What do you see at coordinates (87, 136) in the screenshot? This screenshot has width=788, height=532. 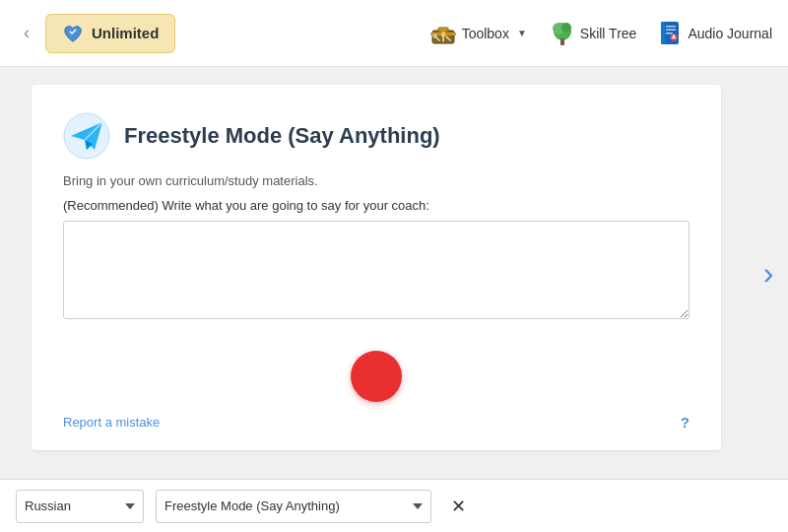 I see `freestyle-mode-icon` at bounding box center [87, 136].